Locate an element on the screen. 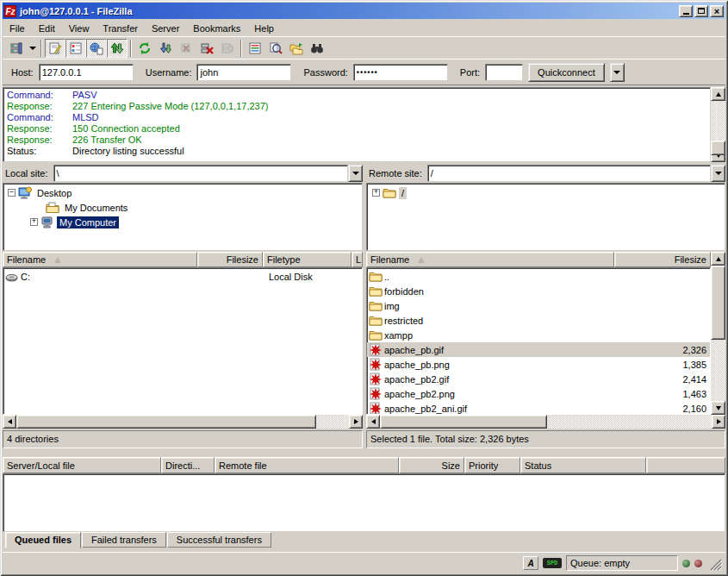 The width and height of the screenshot is (728, 576). host-input is located at coordinates (86, 72).